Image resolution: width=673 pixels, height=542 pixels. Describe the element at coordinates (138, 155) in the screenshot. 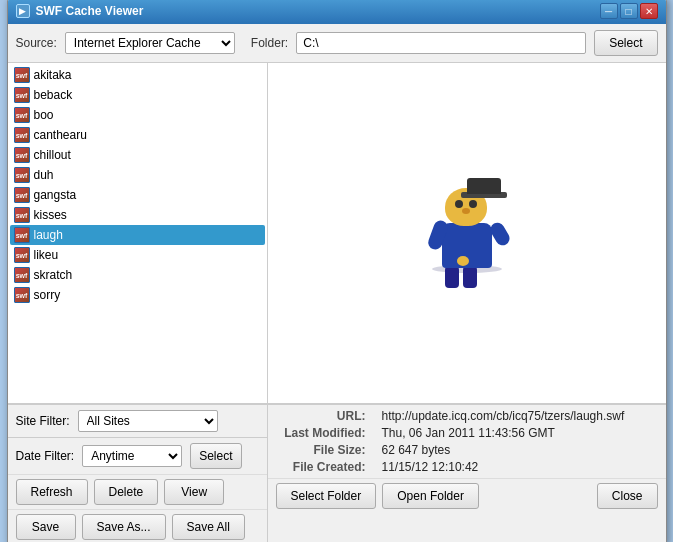

I see `list-item: swf chillout` at that location.